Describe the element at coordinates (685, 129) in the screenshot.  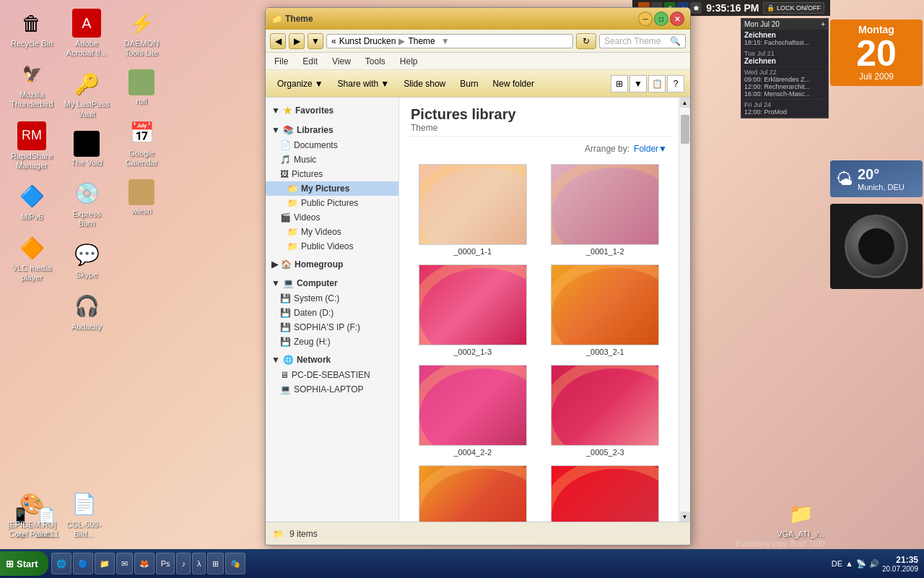
I see `scroll-thumb` at that location.